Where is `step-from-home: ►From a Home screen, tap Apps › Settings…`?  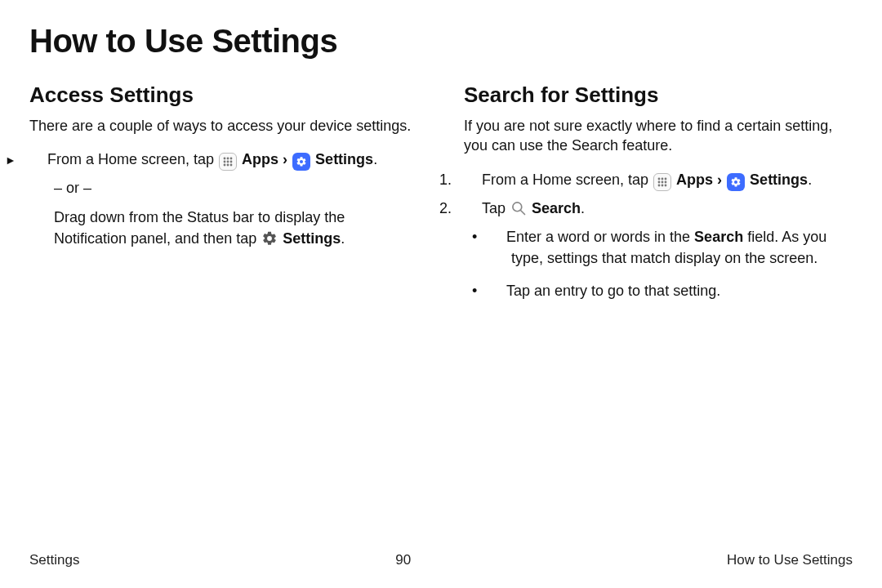 step-from-home: ►From a Home screen, tap Apps › Settings… is located at coordinates (236, 160).